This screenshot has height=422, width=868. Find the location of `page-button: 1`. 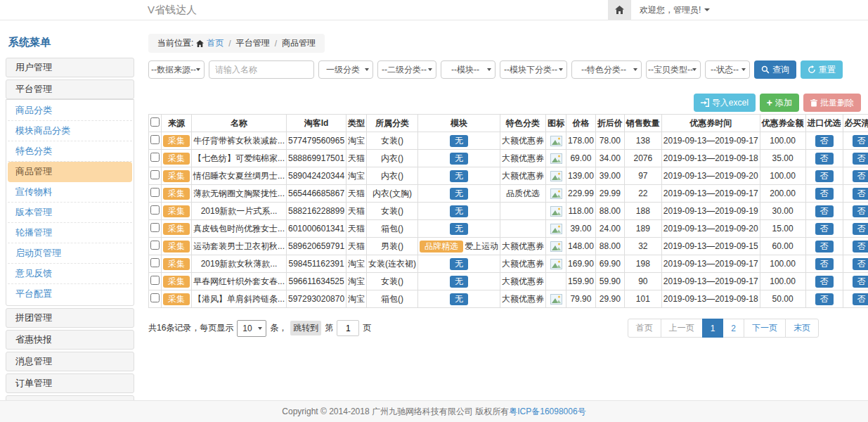

page-button: 1 is located at coordinates (713, 328).